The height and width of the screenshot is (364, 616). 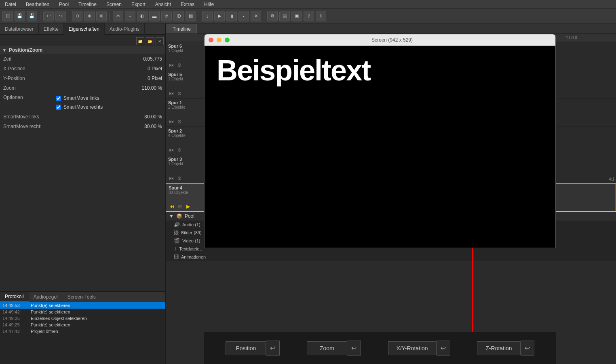 I want to click on log-tab-audiopegel: Audiopegel, so click(x=46, y=297).